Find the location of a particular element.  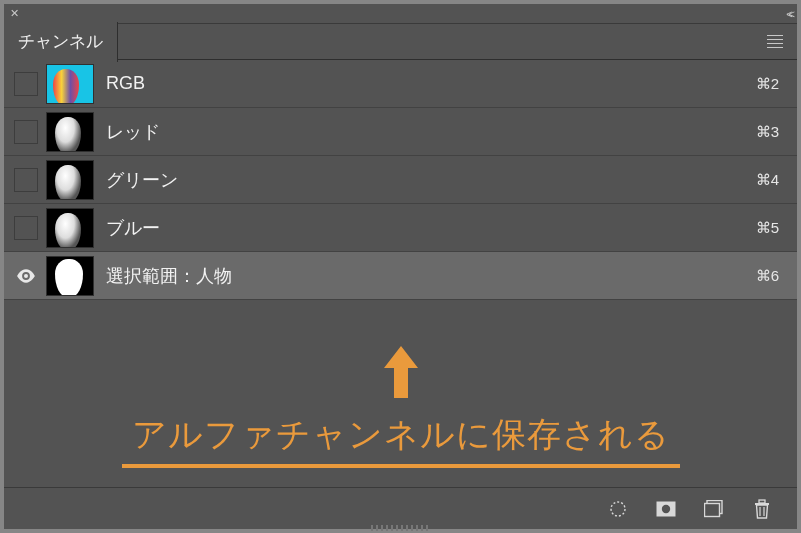

delete-channel-icon is located at coordinates (762, 509).